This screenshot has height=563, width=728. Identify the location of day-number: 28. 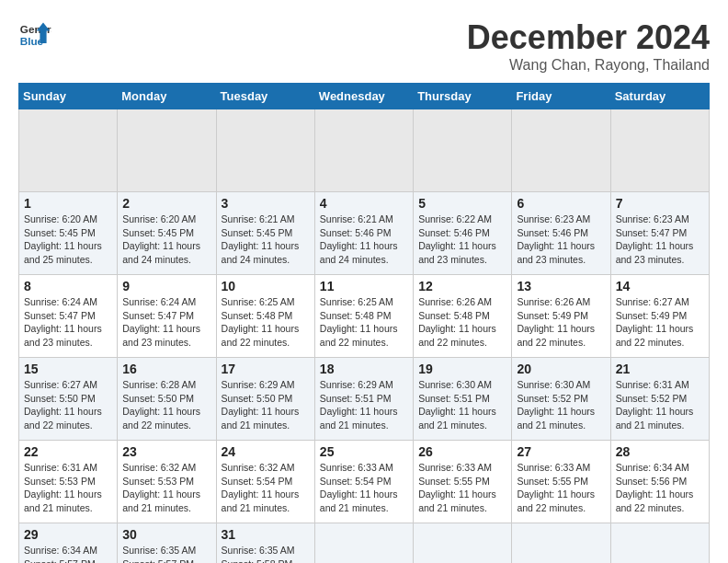
(660, 452).